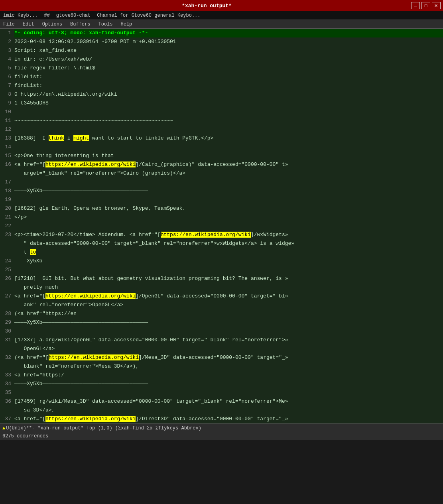 The width and height of the screenshot is (443, 504). I want to click on occurrences-text: 6275 occurrences, so click(26, 436).